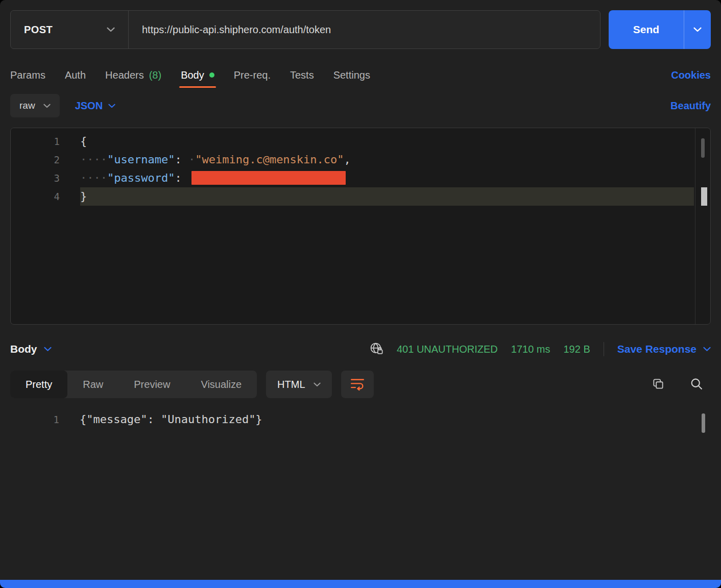 Image resolution: width=721 pixels, height=588 pixels. Describe the element at coordinates (352, 178) in the screenshot. I see `code-line: 3····"password":` at that location.